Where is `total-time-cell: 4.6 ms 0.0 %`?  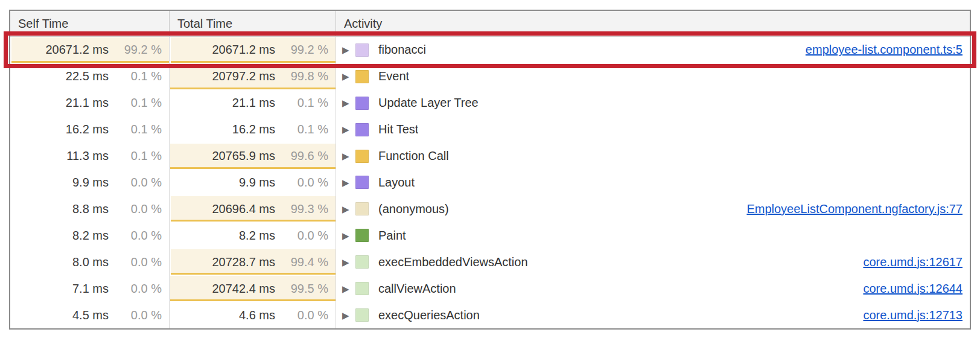
total-time-cell: 4.6 ms 0.0 % is located at coordinates (253, 315).